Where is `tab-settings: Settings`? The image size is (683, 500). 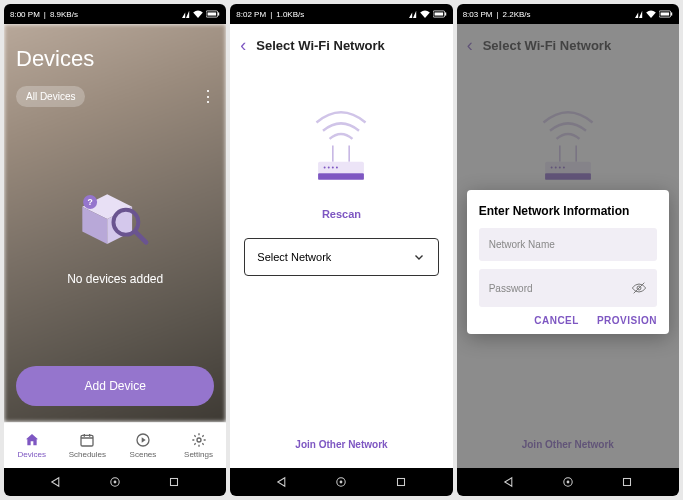
tab-settings: Settings is located at coordinates (199, 446).